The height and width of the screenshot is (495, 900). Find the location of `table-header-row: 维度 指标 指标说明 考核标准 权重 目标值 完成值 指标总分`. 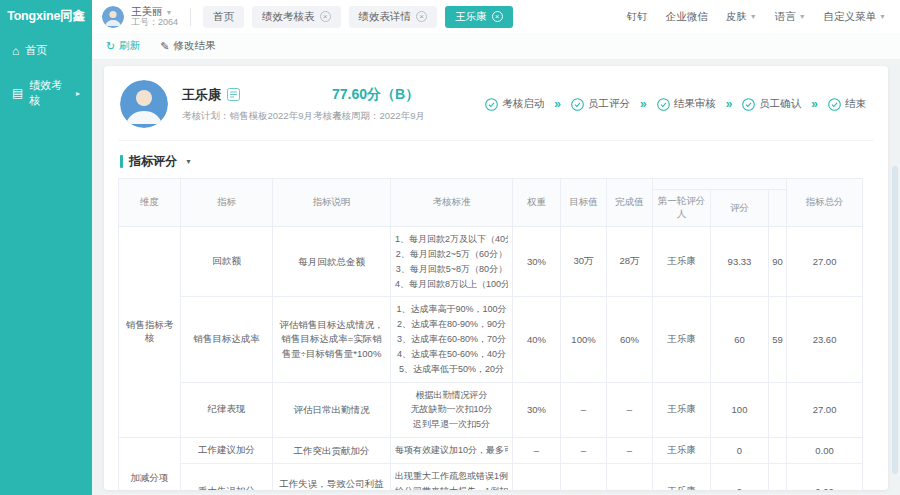

table-header-row: 维度 指标 指标说明 考核标准 权重 目标值 完成值 指标总分 is located at coordinates (491, 184).